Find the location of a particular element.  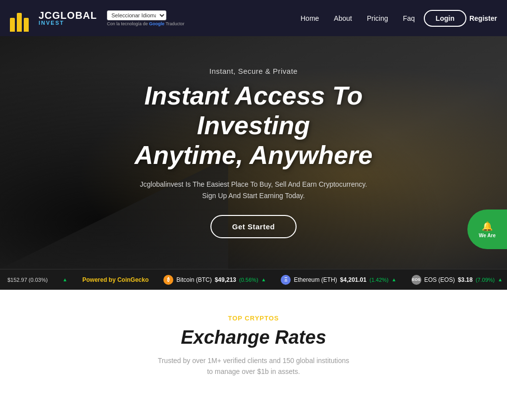

eth-change: (1.42%) is located at coordinates (379, 280).